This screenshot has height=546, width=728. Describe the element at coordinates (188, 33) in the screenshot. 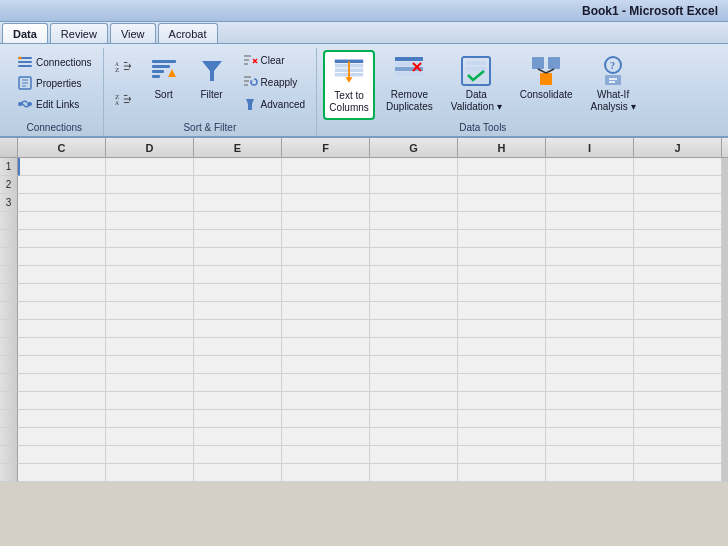

I see `tab-acrobat: Acrobat` at that location.